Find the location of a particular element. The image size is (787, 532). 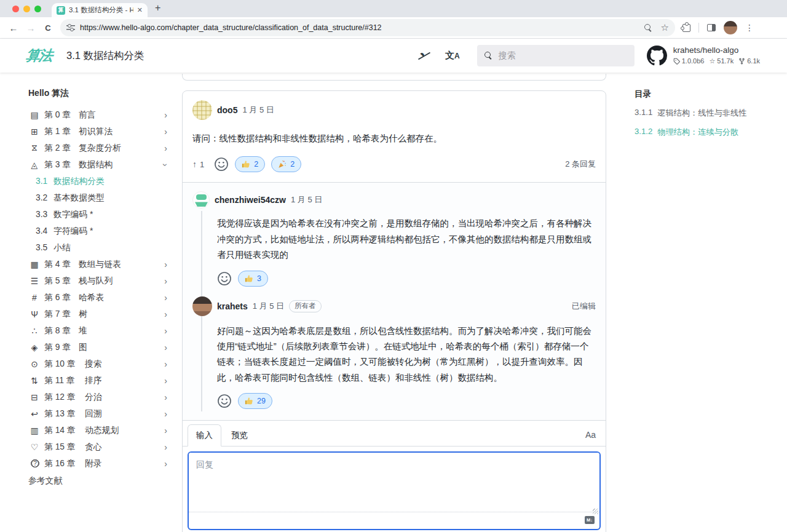

search-input: 搜索 is located at coordinates (556, 55).